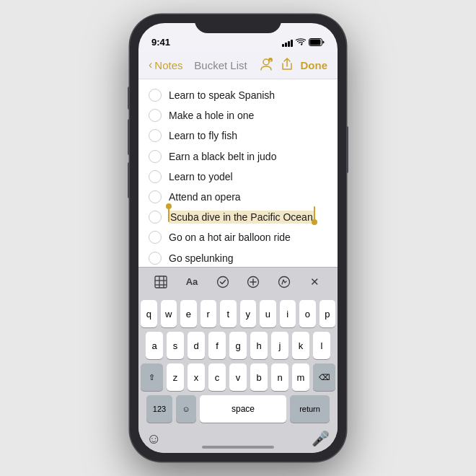  What do you see at coordinates (301, 43) in the screenshot?
I see `wifi-icon` at bounding box center [301, 43].